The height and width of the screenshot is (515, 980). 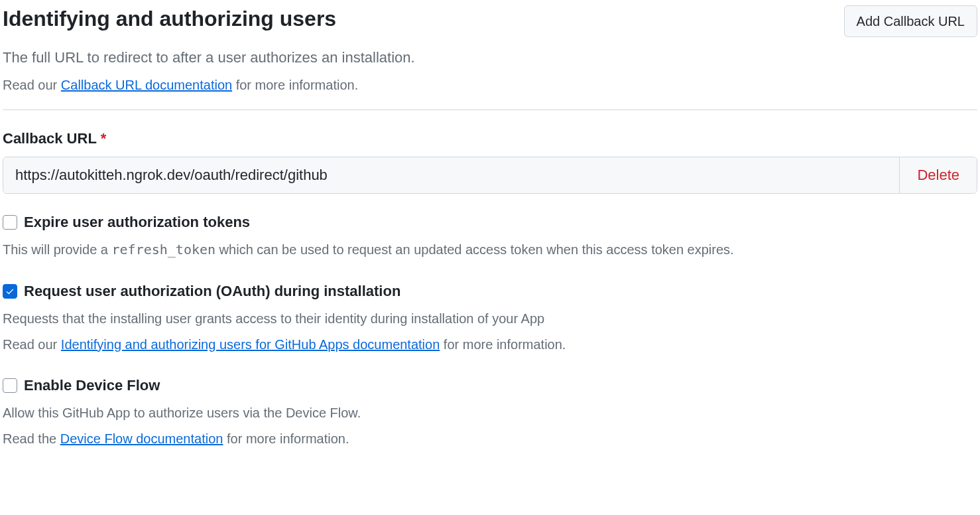 What do you see at coordinates (286, 439) in the screenshot?
I see `device-flow-help-suffix: for more information.` at bounding box center [286, 439].